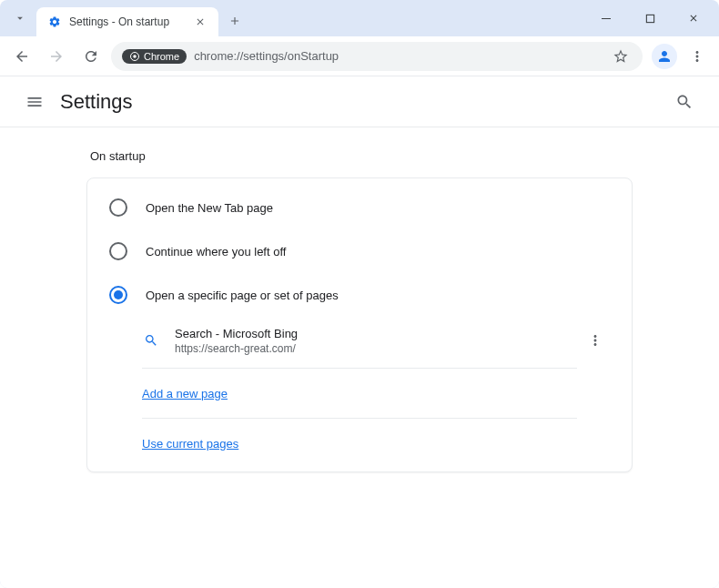 The width and height of the screenshot is (719, 588). What do you see at coordinates (209, 208) in the screenshot?
I see `radio-label: Open the New Tab page` at bounding box center [209, 208].